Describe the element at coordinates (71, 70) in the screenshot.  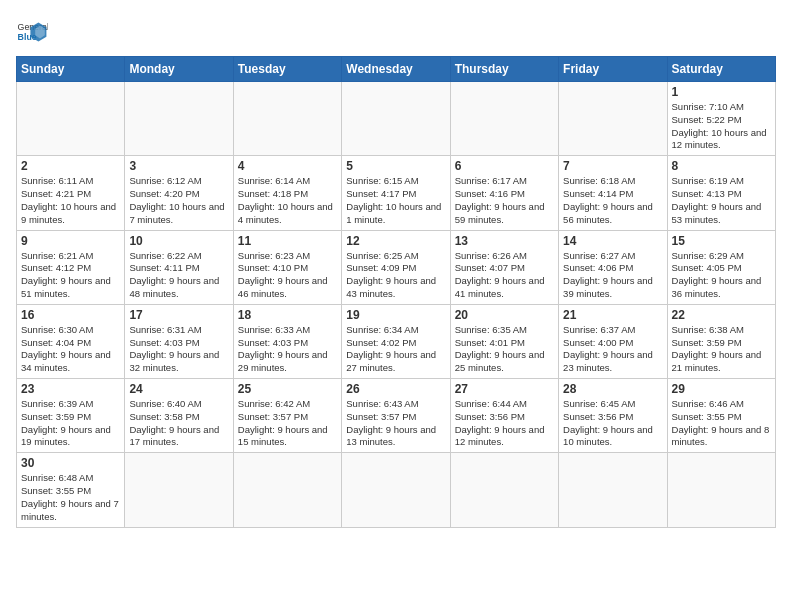
I see `col-header-sunday: Sunday` at that location.